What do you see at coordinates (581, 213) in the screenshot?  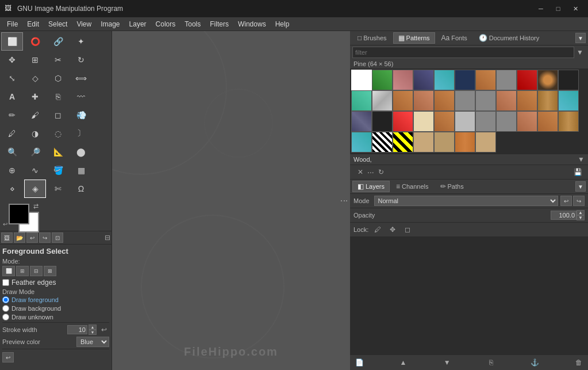 I see `opacity-up-btn: ▲` at bounding box center [581, 213].